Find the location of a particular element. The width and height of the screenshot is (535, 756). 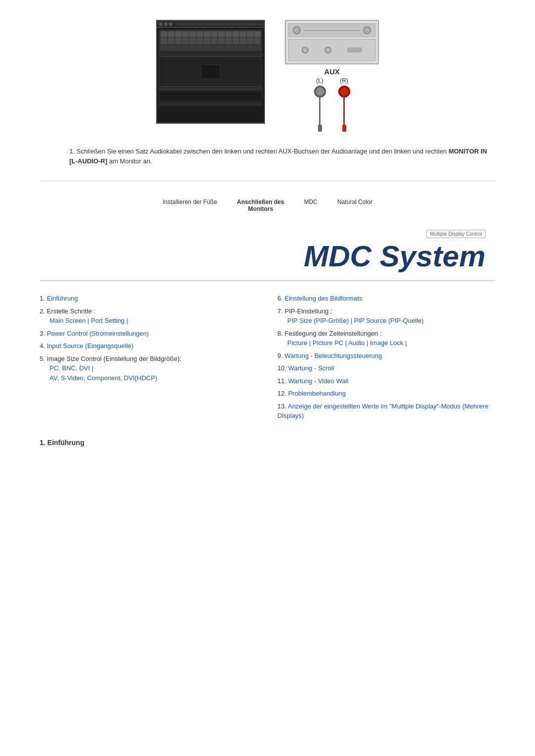

nav-tabs: Installieren der Füße Anschließen desMon… is located at coordinates (268, 205).